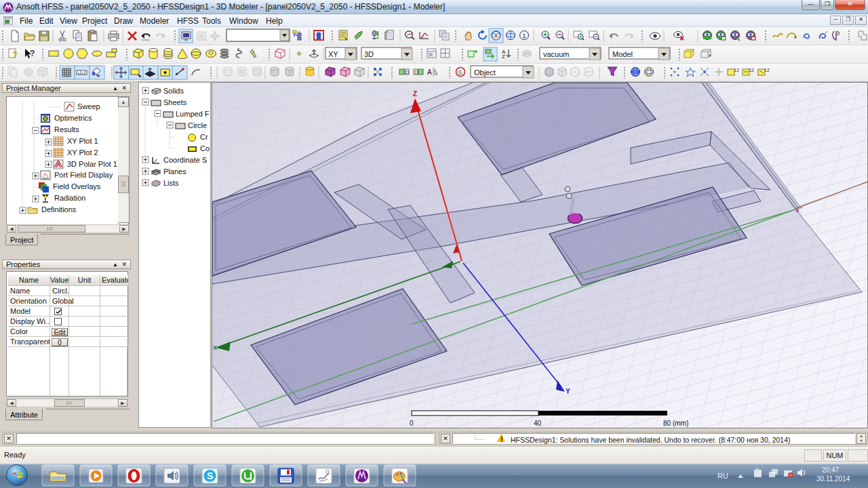 The width and height of the screenshot is (868, 488). Describe the element at coordinates (830, 470) in the screenshot. I see `svg-text: 20:47` at that location.